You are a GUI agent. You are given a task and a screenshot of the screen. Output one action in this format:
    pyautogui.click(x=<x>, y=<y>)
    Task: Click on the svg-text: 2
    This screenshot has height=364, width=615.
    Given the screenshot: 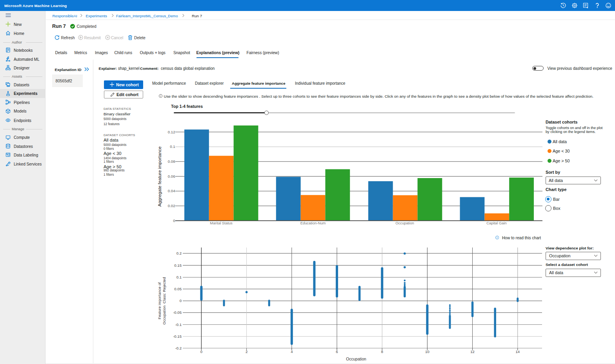 What is the action you would take?
    pyautogui.click(x=246, y=351)
    